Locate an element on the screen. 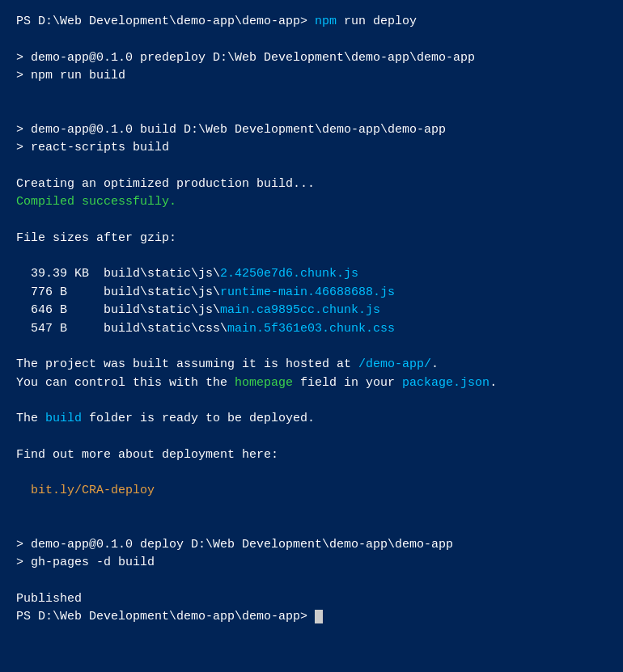  terminal-line: Creating an optimized production build..… is located at coordinates (312, 184).